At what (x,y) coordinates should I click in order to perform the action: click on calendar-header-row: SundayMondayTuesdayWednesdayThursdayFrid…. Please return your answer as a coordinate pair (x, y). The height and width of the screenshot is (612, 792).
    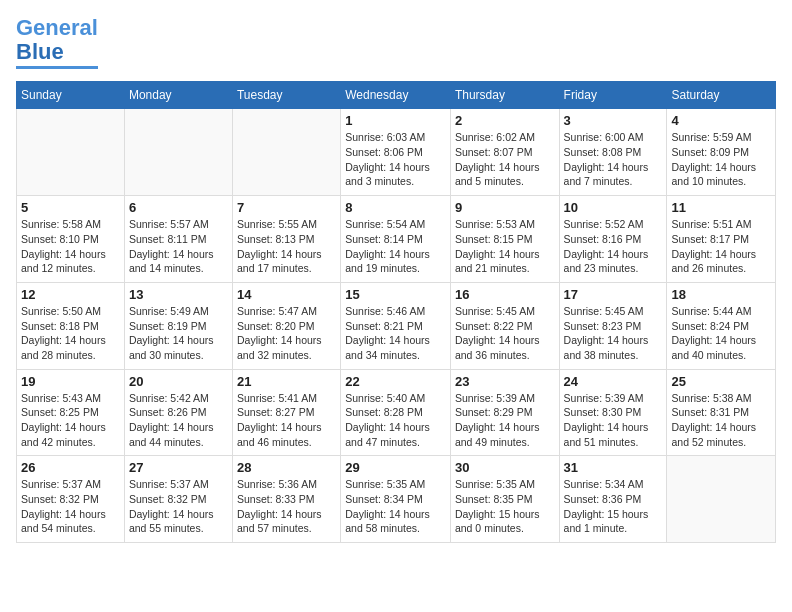
    Looking at the image, I should click on (396, 96).